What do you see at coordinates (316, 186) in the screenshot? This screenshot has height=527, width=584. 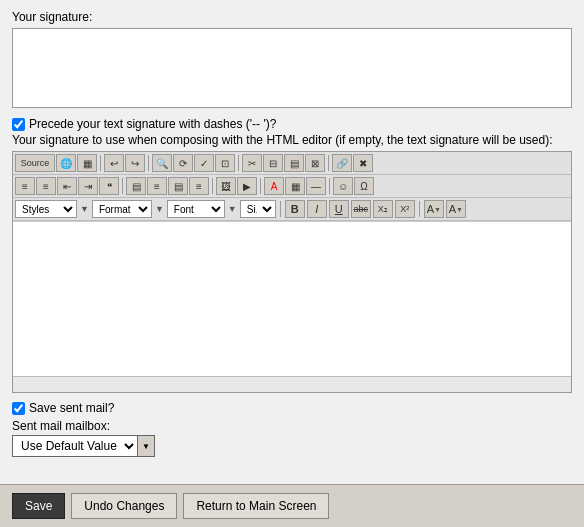 I see `hline-btn: —` at bounding box center [316, 186].